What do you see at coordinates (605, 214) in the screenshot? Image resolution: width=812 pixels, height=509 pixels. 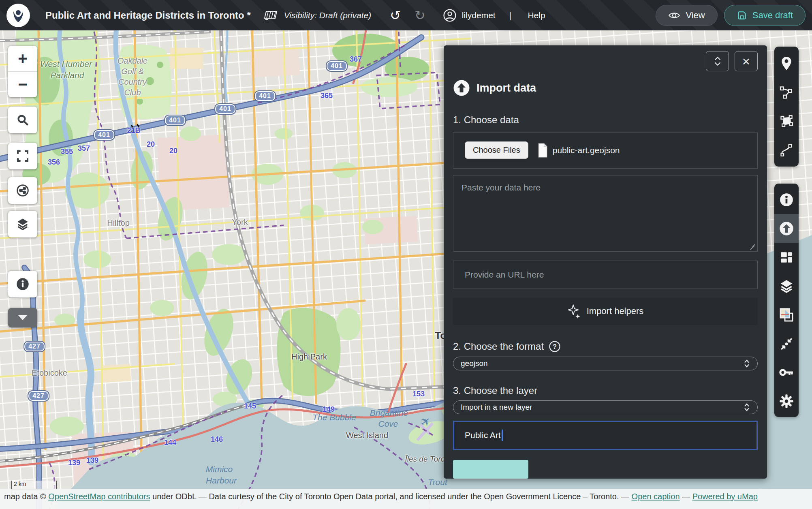 I see `paste-data-box` at bounding box center [605, 214].